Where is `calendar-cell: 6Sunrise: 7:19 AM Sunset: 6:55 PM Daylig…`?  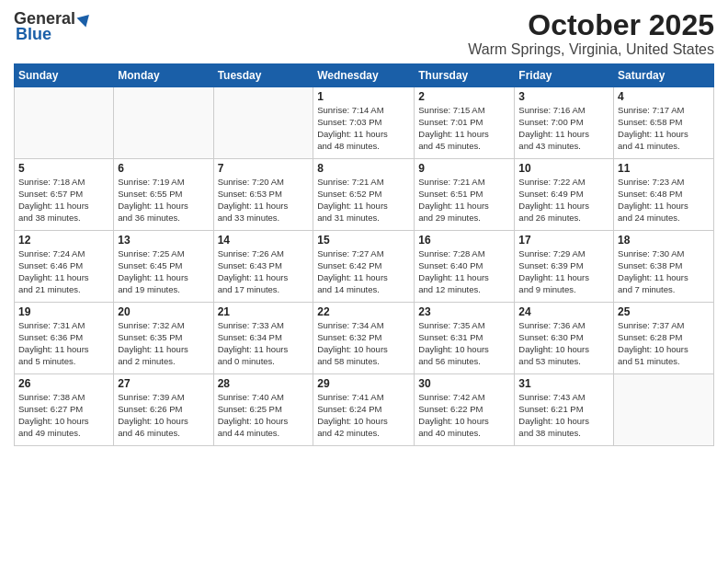
calendar-cell: 6Sunrise: 7:19 AM Sunset: 6:55 PM Daylig… is located at coordinates (164, 195).